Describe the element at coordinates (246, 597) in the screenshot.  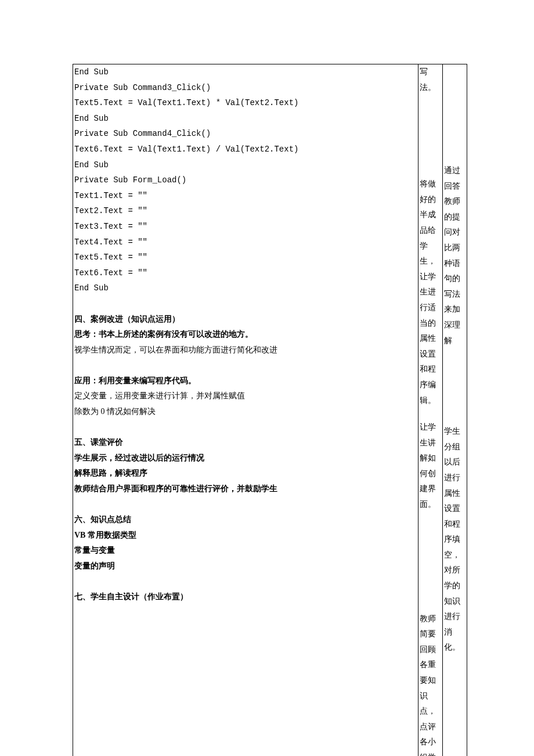
I see `section-7-title: 七、学生自主设计（作业布置）` at that location.